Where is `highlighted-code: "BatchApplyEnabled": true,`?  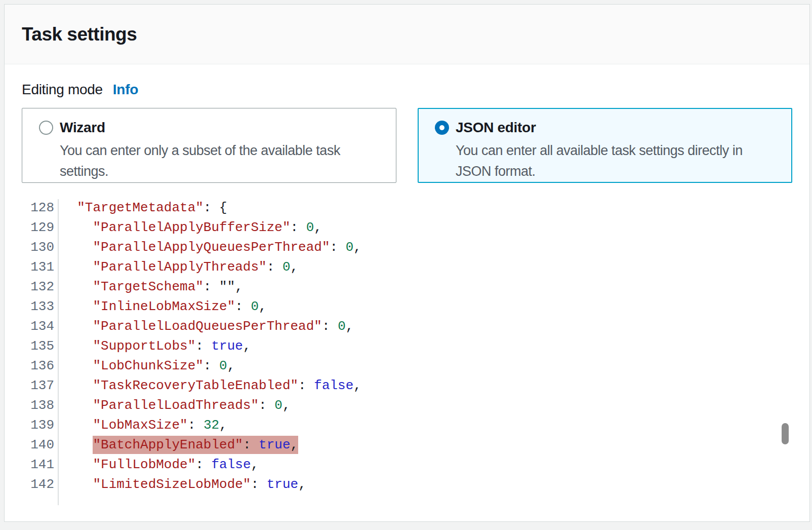 highlighted-code: "BatchApplyEnabled": true, is located at coordinates (195, 445).